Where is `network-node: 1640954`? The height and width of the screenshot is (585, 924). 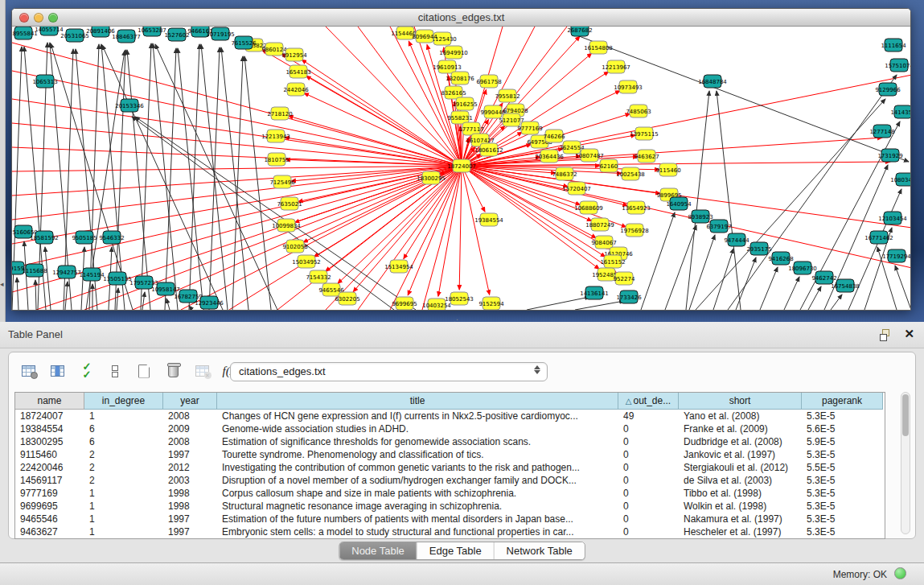
network-node: 1640954 is located at coordinates (679, 204).